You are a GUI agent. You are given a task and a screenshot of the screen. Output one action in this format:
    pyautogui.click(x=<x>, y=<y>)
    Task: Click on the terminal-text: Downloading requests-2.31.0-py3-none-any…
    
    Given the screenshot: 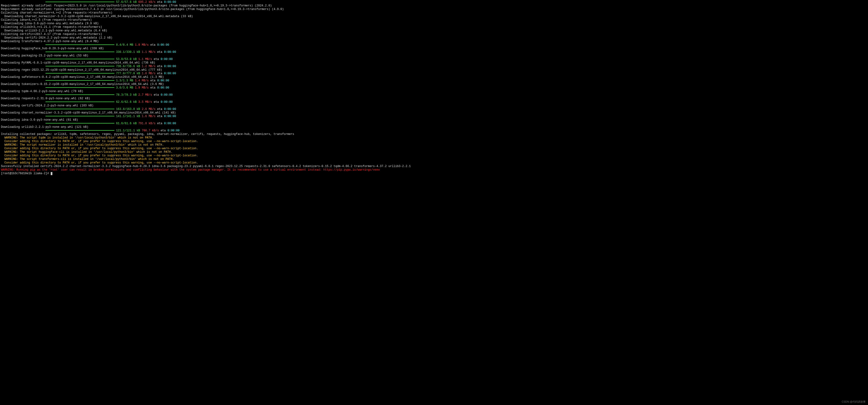 What is the action you would take?
    pyautogui.click(x=45, y=99)
    